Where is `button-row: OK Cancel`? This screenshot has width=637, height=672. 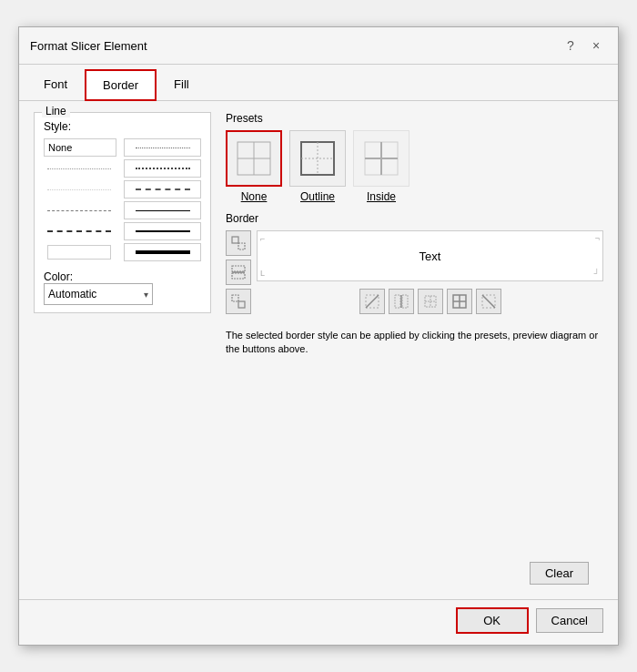 button-row: OK Cancel is located at coordinates (318, 622).